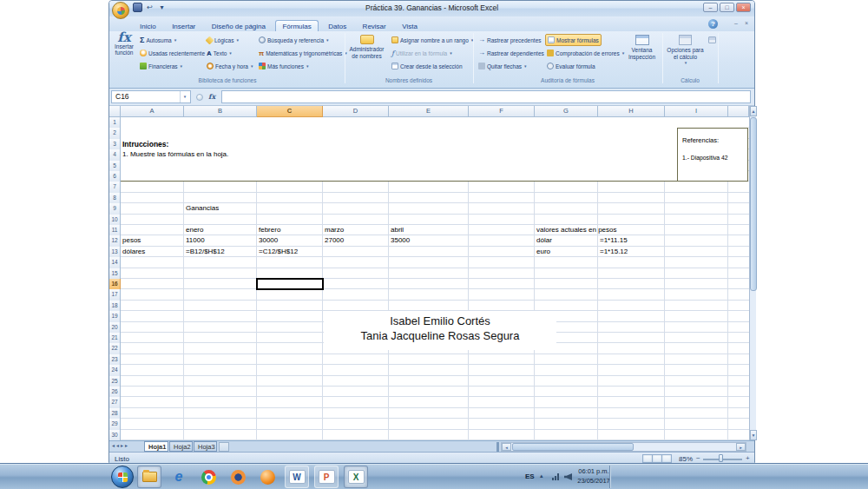 The height and width of the screenshot is (489, 868). I want to click on remove-arrows-button: Quitar flechas▾, so click(503, 66).